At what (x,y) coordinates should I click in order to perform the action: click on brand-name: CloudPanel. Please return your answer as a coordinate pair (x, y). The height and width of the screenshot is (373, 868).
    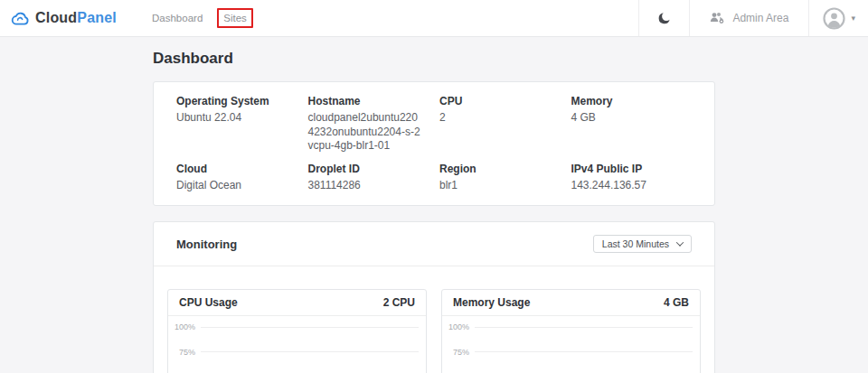
    Looking at the image, I should click on (76, 18).